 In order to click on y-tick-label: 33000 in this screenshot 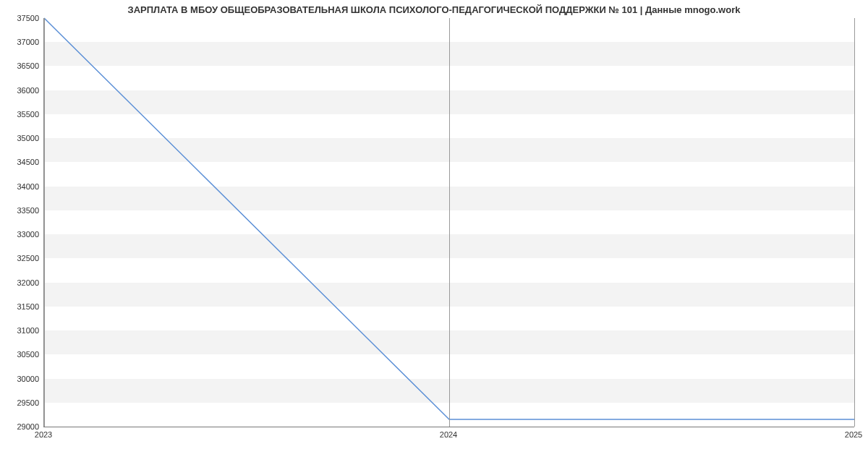, I will do `click(27, 234)`.